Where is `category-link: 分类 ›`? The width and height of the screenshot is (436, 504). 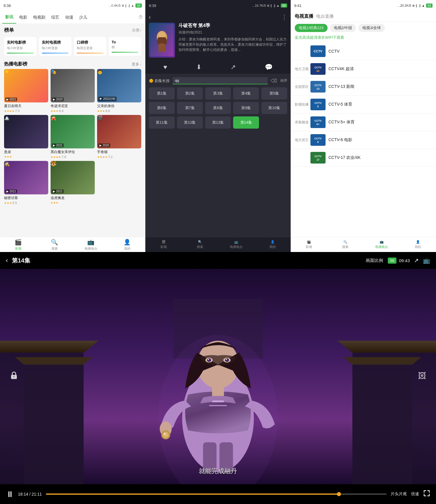
category-link: 分类 › is located at coordinates (137, 30).